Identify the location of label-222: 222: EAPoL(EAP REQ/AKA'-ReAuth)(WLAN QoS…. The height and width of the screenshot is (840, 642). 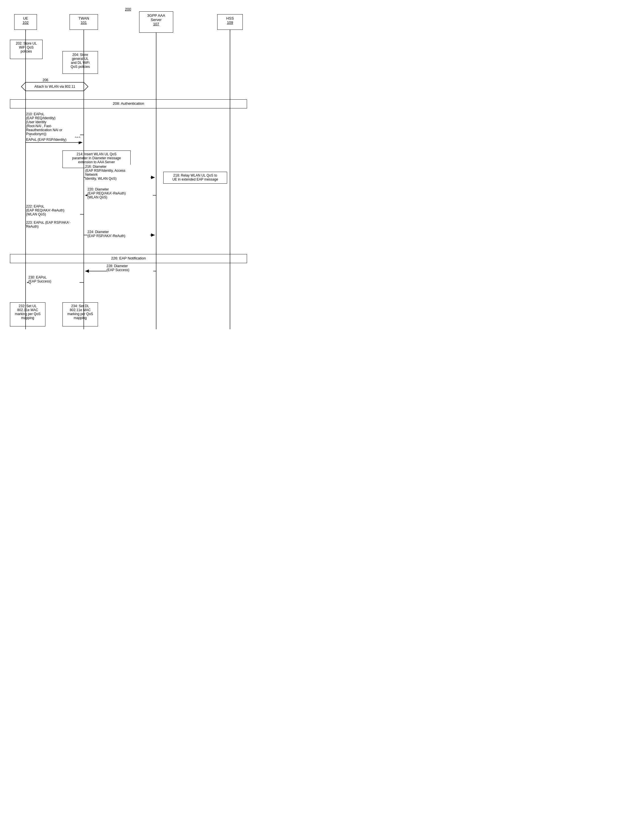
(53, 210).